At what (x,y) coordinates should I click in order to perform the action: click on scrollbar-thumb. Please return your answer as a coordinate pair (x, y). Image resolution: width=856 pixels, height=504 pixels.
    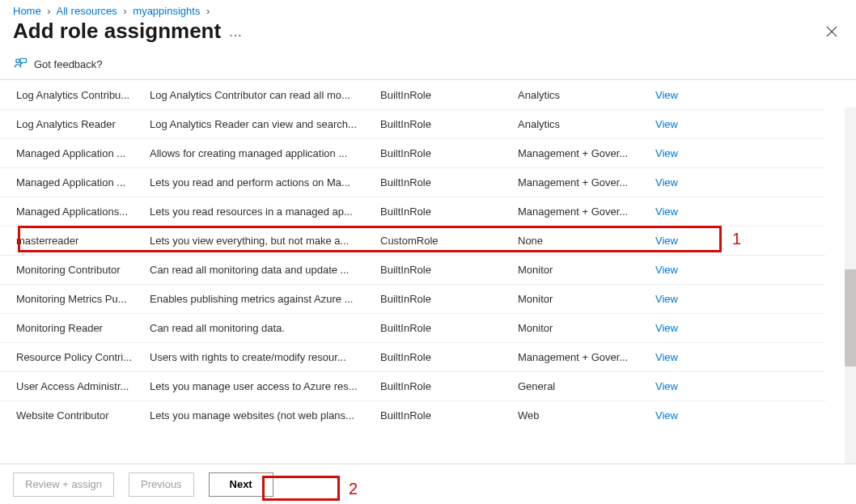
    Looking at the image, I should click on (850, 318).